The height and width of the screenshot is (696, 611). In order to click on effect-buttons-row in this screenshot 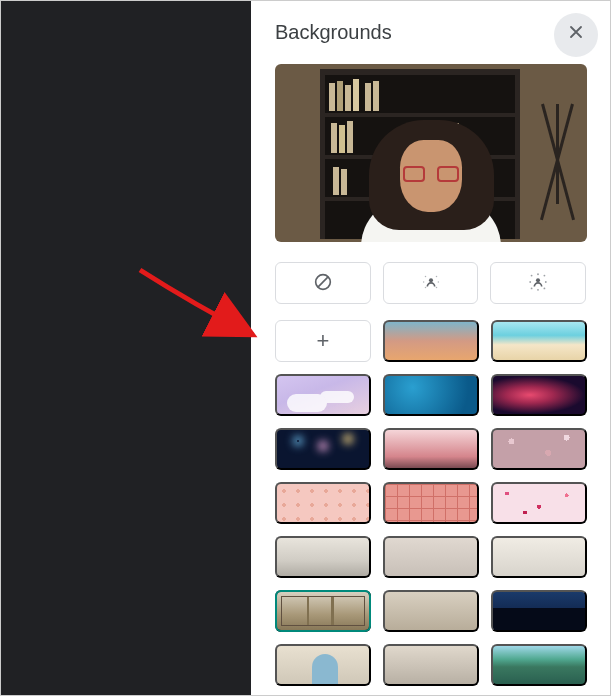, I will do `click(430, 283)`.